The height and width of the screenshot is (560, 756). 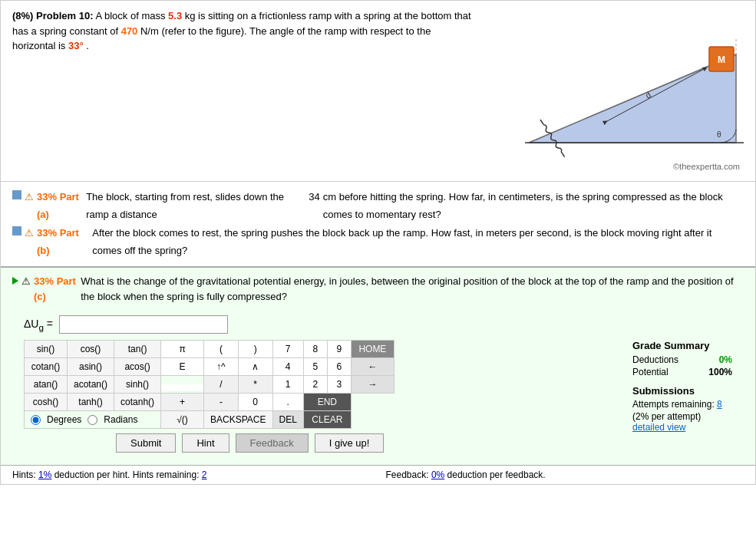 What do you see at coordinates (126, 475) in the screenshot?
I see `hints-text: deduction per hint. Hints remaining:` at bounding box center [126, 475].